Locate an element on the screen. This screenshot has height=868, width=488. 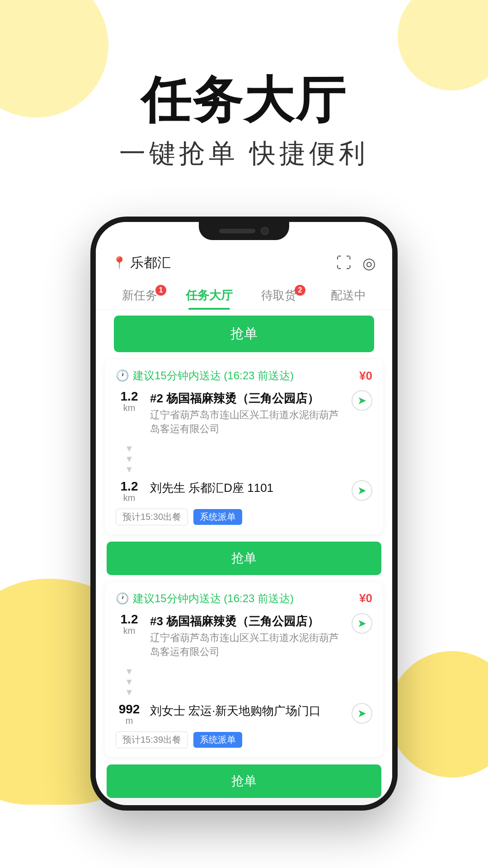
order-2-nav-deliver-icon: ➤ is located at coordinates (362, 713).